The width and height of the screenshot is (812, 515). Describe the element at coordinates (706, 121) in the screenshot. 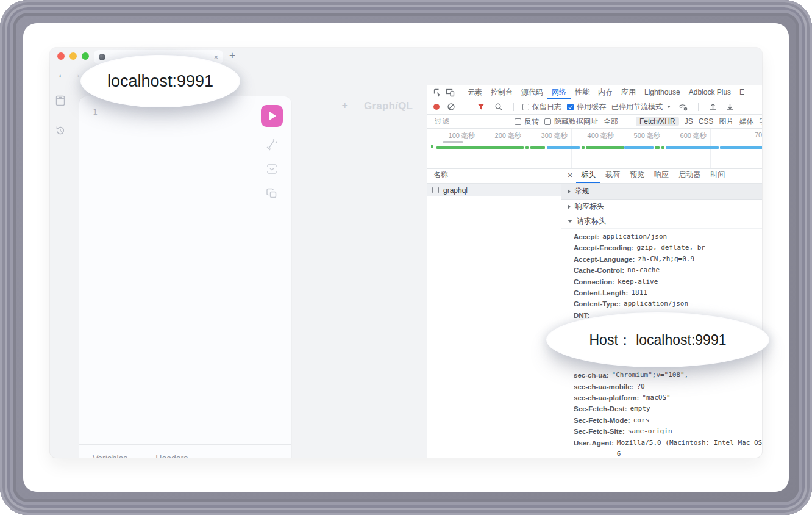

I see `type-filter-css: CSS` at that location.